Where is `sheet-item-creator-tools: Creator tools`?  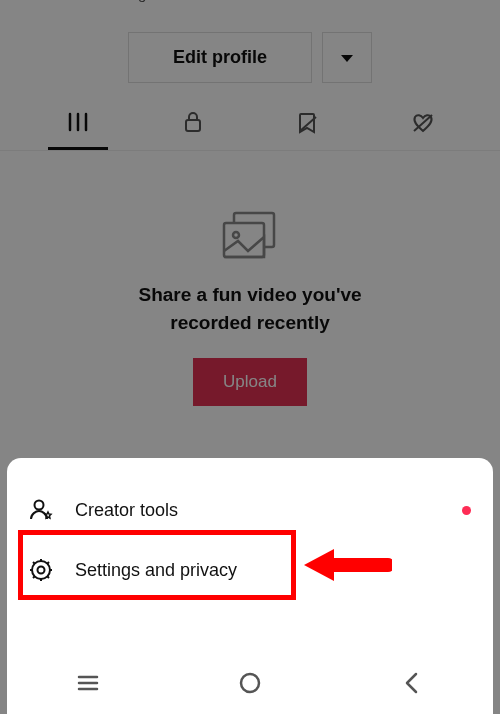
sheet-item-creator-tools: Creator tools is located at coordinates (250, 510).